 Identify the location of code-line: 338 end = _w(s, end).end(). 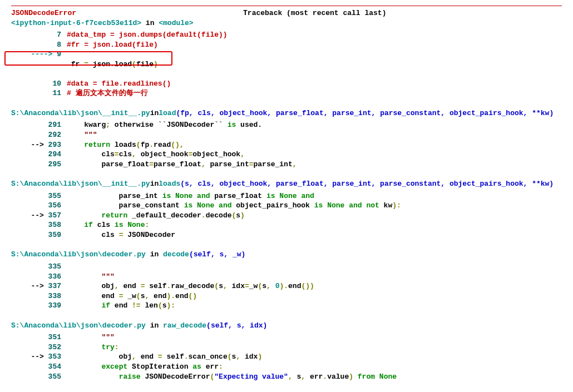
(286, 296).